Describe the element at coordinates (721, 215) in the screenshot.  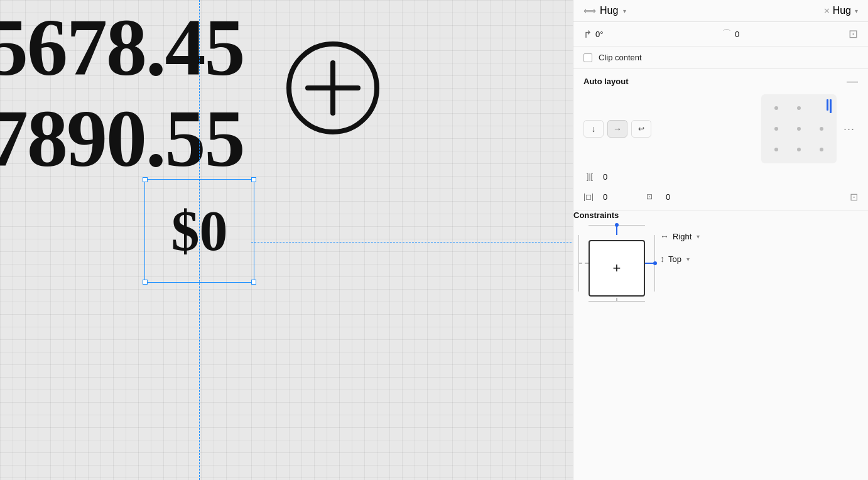
I see `constraints-header: Constraints` at that location.